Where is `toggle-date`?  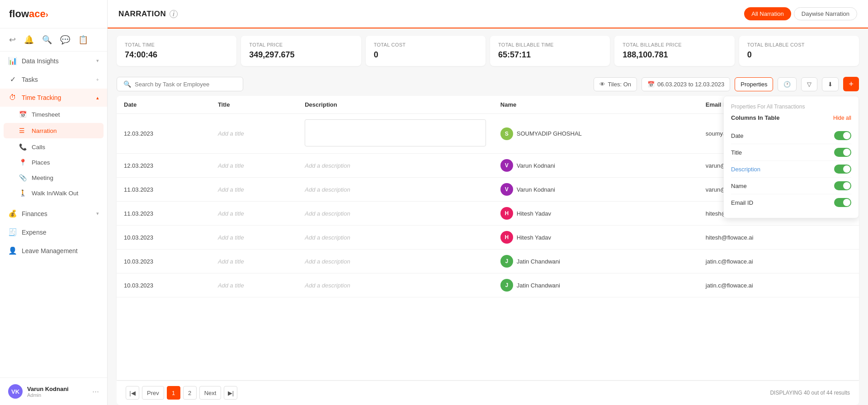 toggle-date is located at coordinates (843, 136).